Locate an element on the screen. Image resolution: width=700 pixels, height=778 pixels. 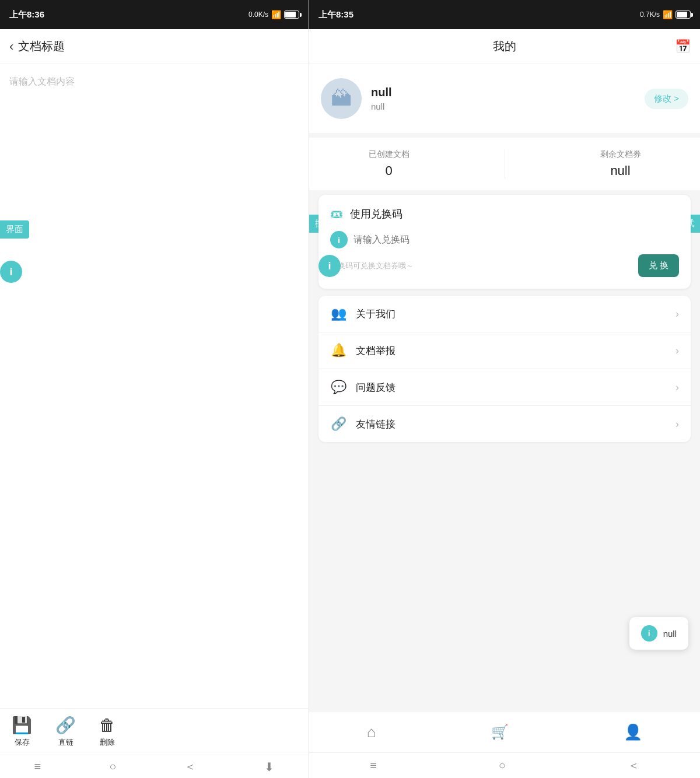
redeem-input-row: i is located at coordinates (505, 240).